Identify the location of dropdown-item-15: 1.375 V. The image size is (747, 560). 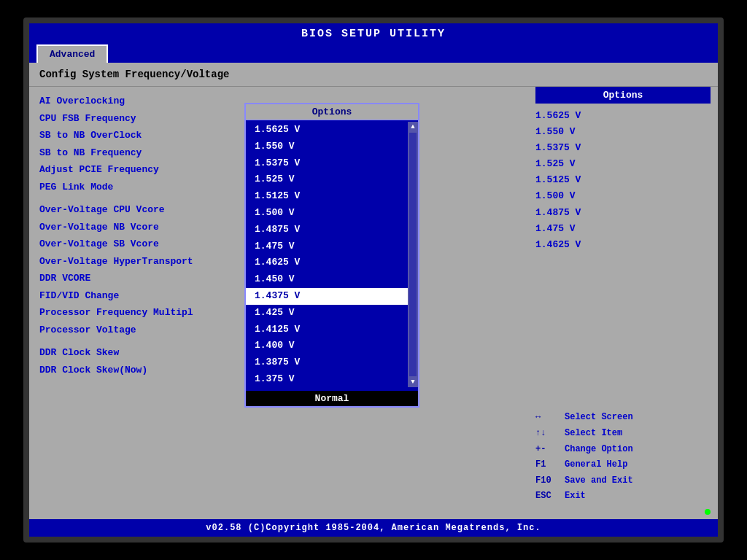
(332, 379).